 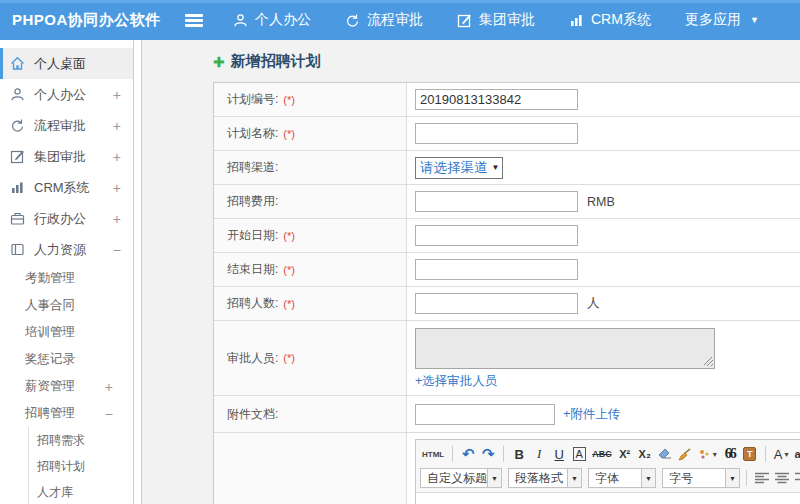 What do you see at coordinates (66, 126) in the screenshot?
I see `sidebar-item-workflow-approval: 流程审批 +` at bounding box center [66, 126].